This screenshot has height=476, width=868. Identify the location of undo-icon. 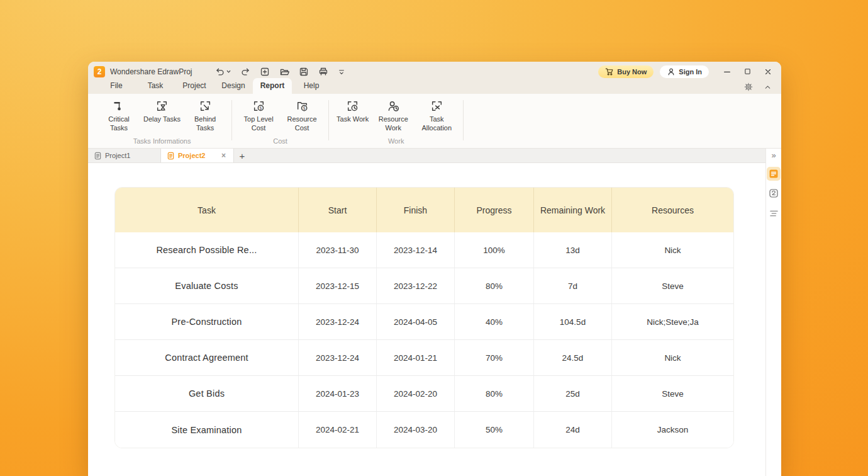
(220, 72).